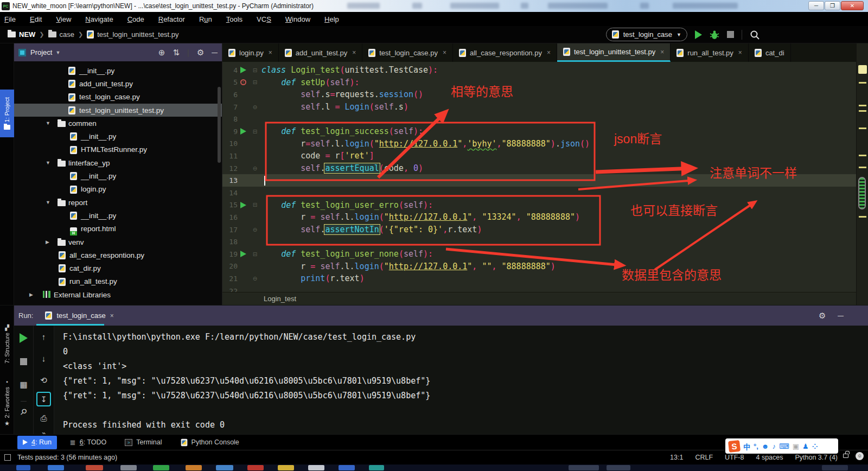 This screenshot has width=868, height=471. I want to click on menu-item-vcs: VCS, so click(264, 20).